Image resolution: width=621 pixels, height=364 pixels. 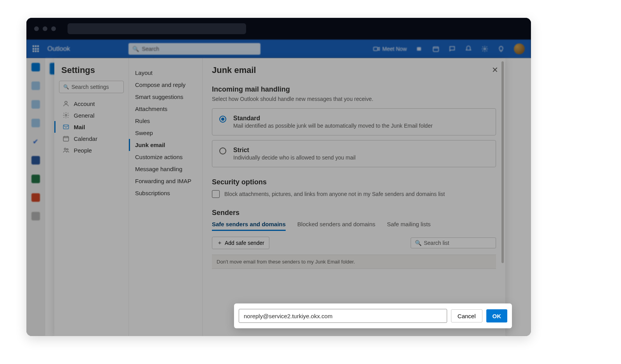 What do you see at coordinates (453, 243) in the screenshot?
I see `search-list-input: 🔍 Search list` at bounding box center [453, 243].